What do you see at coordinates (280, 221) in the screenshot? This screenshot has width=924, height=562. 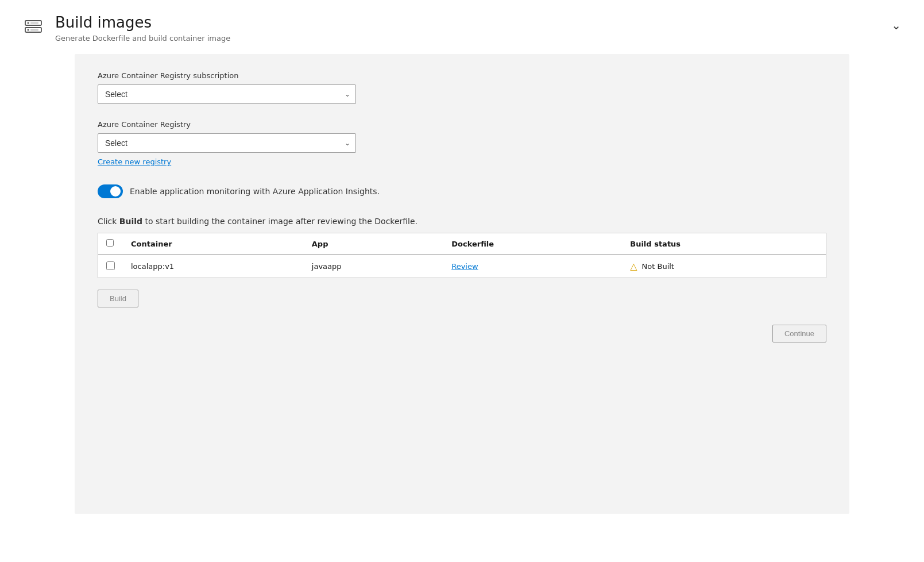 I see `instruction-suffix: to start building the container image af…` at bounding box center [280, 221].